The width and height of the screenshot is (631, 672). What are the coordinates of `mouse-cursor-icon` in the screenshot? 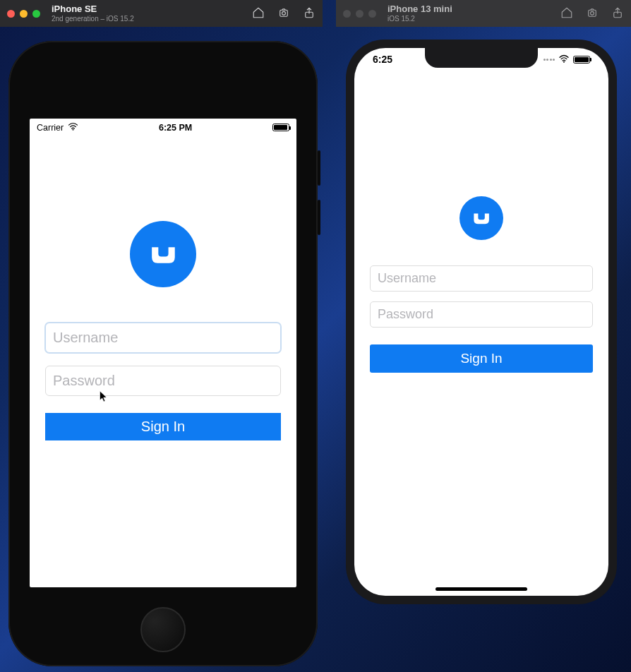 It's located at (103, 398).